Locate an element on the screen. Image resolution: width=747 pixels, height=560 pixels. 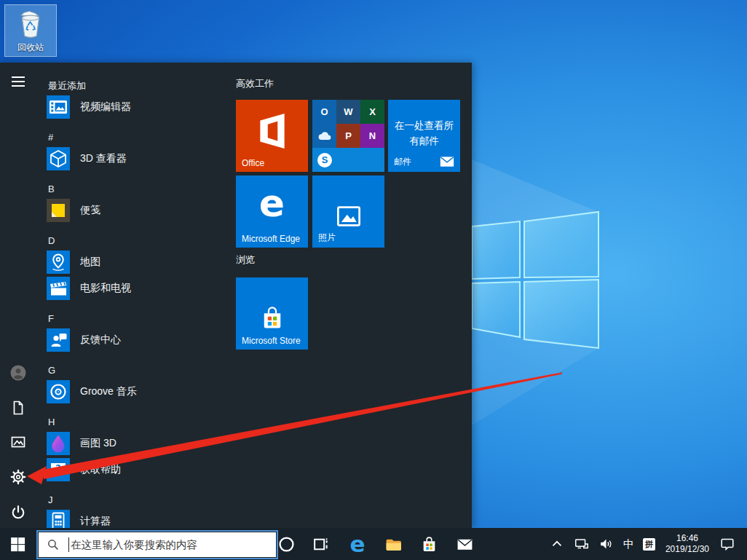
hamburger-icon is located at coordinates (18, 82).